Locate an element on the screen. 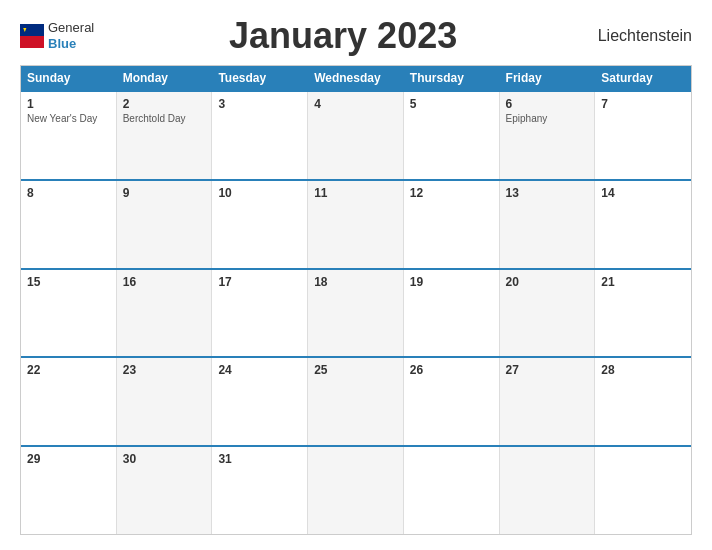  country-label: Liechtenstein is located at coordinates (642, 36).